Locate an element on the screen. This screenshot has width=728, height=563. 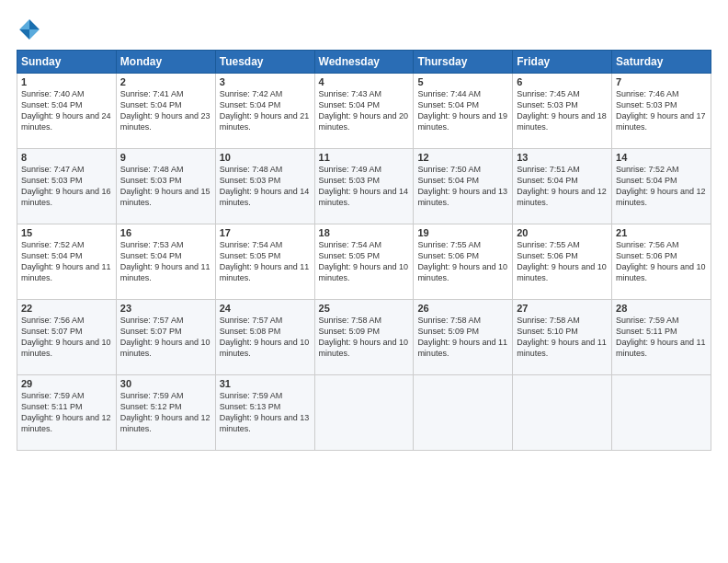
calendar-cell: 2Sunrise: 7:41 AM Sunset: 5:04 PM Daylig… is located at coordinates (165, 111).